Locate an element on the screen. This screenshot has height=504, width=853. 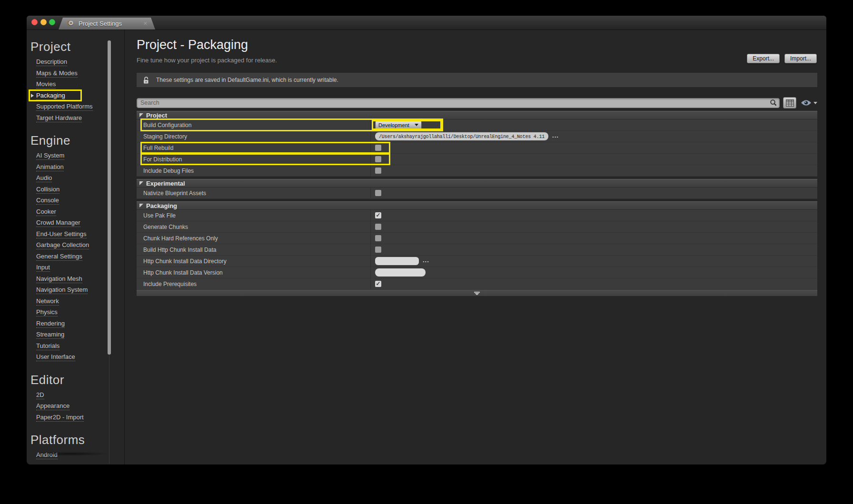
checkmark-icon: ✓ is located at coordinates (378, 215).